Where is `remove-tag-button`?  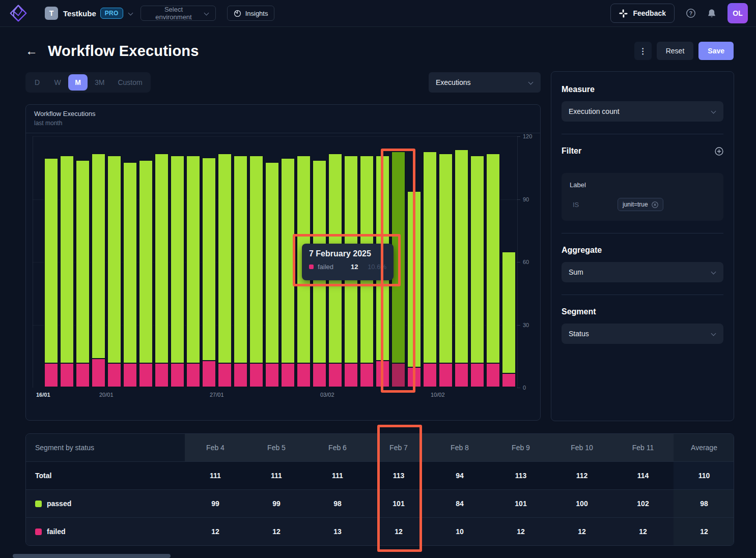 remove-tag-button is located at coordinates (655, 204).